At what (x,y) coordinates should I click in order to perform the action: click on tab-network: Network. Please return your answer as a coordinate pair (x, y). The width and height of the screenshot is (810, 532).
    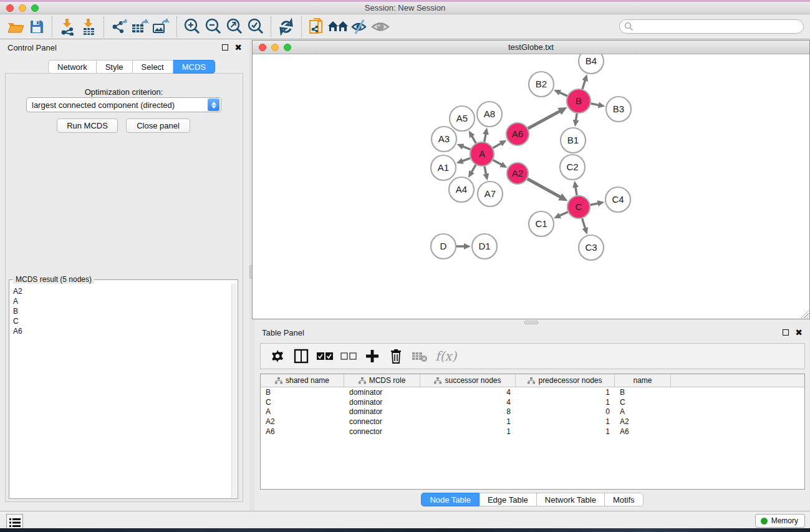
    Looking at the image, I should click on (72, 67).